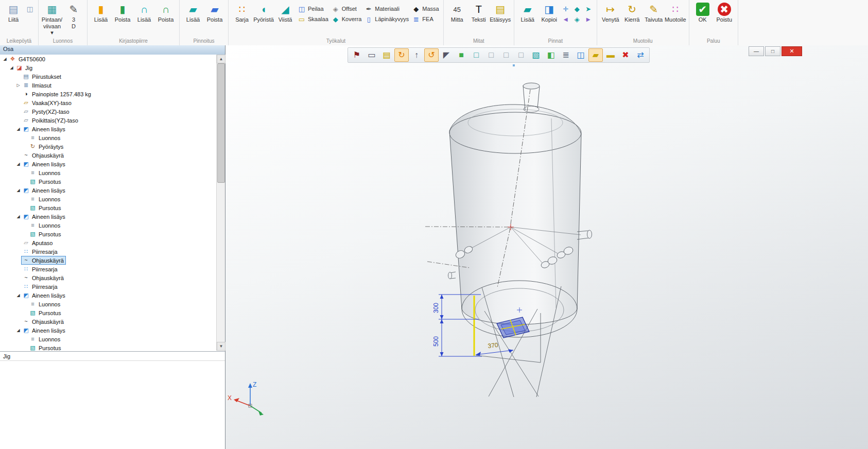 This screenshot has width=868, height=449. I want to click on materiaali-button: ✒Materiaali, so click(387, 9).